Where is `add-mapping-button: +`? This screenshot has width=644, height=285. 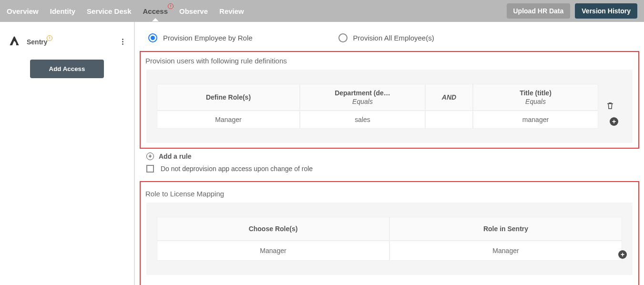 add-mapping-button: + is located at coordinates (623, 254).